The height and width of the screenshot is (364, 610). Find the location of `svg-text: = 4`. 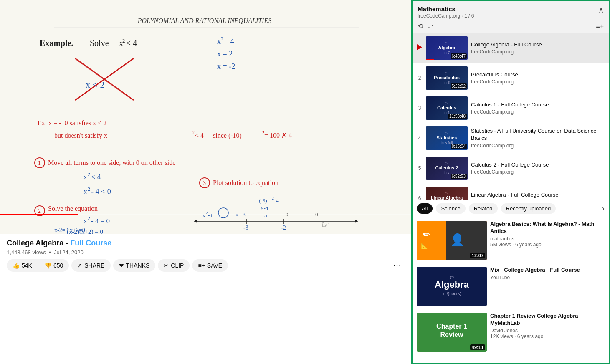

svg-text: = 4 is located at coordinates (229, 41).